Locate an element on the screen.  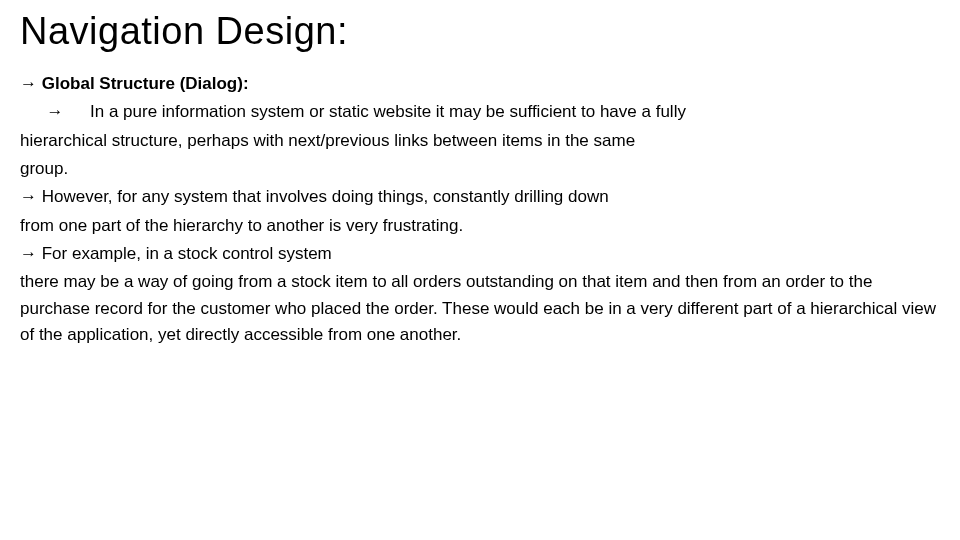
paragraph-1-line-3: group. is located at coordinates (480, 169).